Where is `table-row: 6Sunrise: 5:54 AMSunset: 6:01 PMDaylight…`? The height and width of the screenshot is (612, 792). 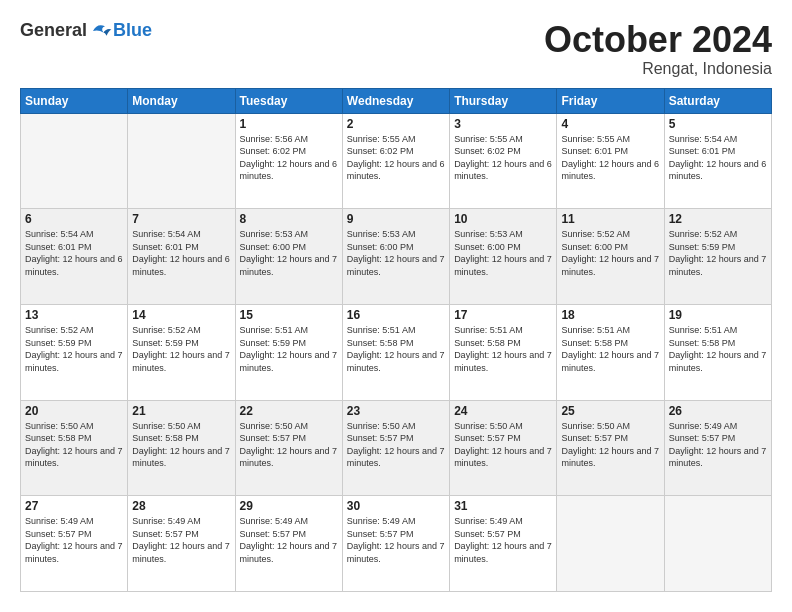 table-row: 6Sunrise: 5:54 AMSunset: 6:01 PMDaylight… is located at coordinates (74, 257).